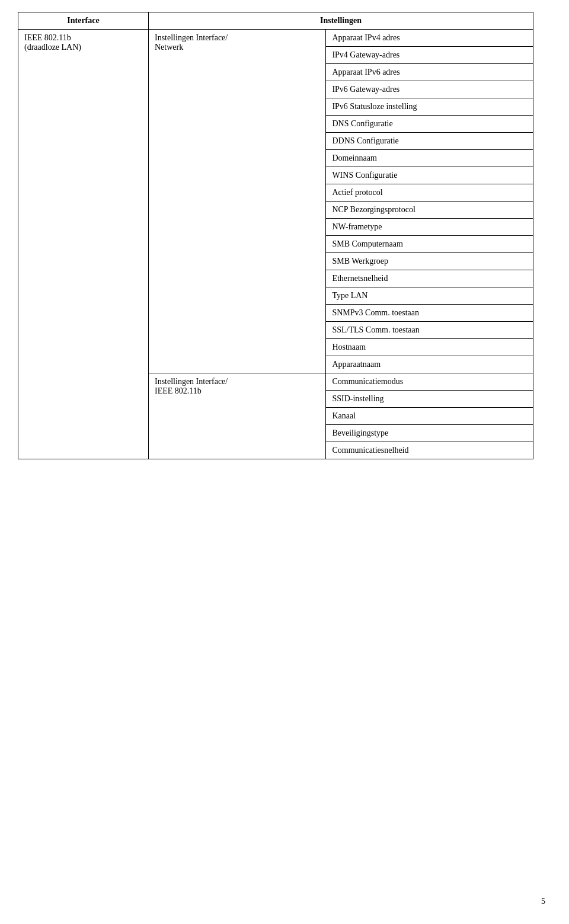 Image resolution: width=569 pixels, height=924 pixels. What do you see at coordinates (84, 244) in the screenshot?
I see `interface-cell: IEEE 802.11b(draadloze LAN)` at bounding box center [84, 244].